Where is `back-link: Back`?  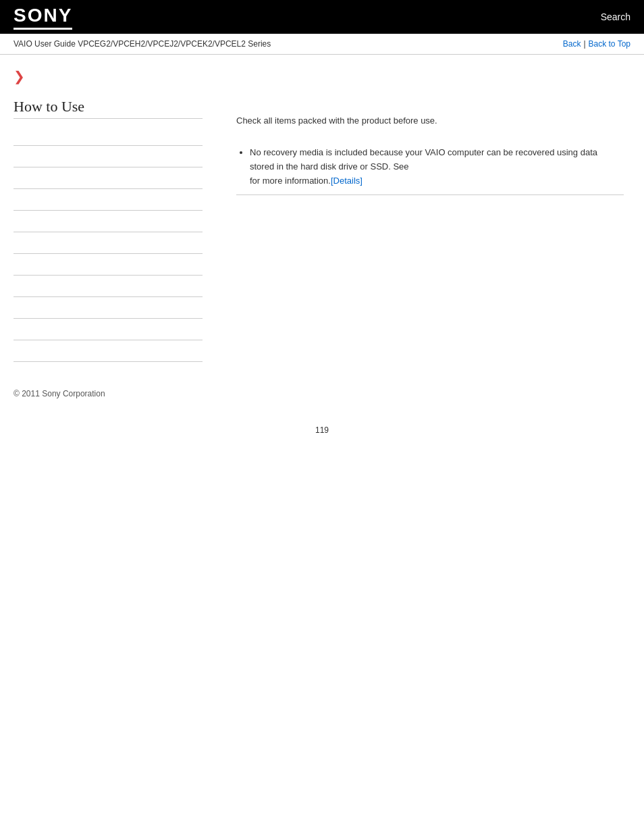 back-link: Back is located at coordinates (572, 44).